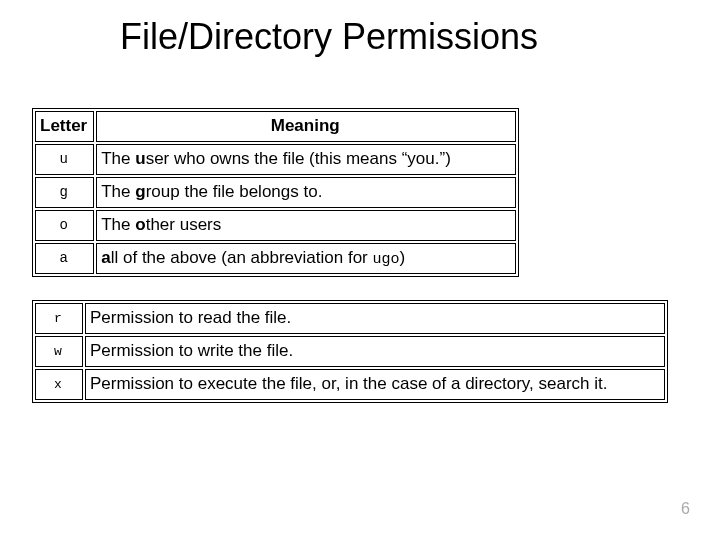 The width and height of the screenshot is (720, 540). What do you see at coordinates (306, 226) in the screenshot?
I see `cell-meaning: The other users` at bounding box center [306, 226].